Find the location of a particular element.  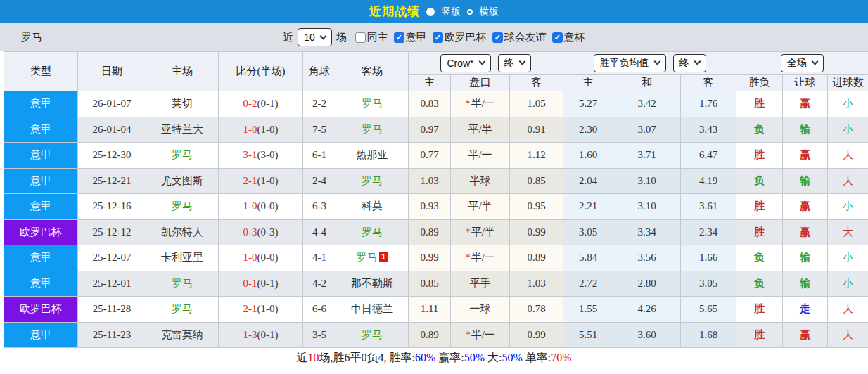

odds-home: 0.85 is located at coordinates (429, 283).